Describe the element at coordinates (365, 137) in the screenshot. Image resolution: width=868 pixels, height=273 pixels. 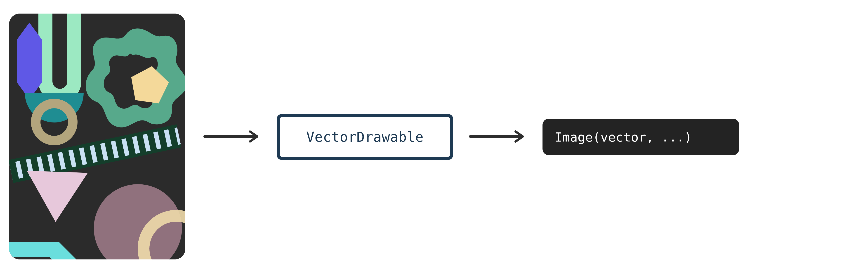
I see `vector-drawable-label: VectorDrawable` at that location.